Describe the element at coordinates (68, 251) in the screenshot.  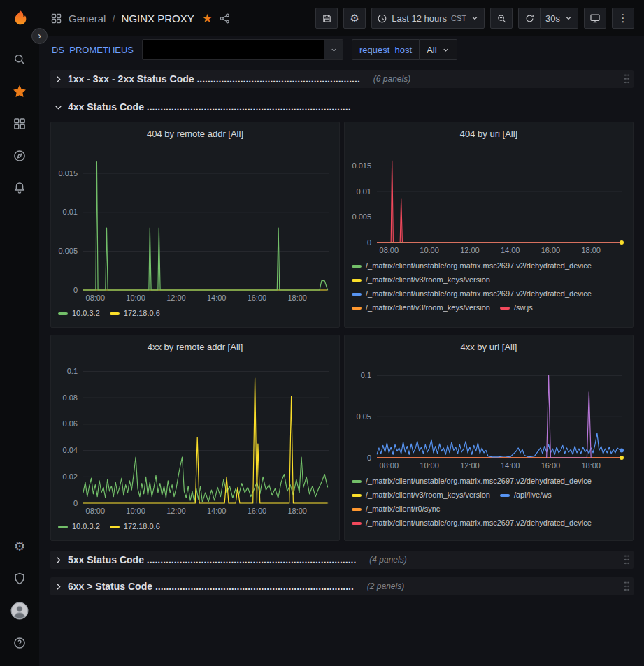
I see `svg-text: 0.005` at that location.